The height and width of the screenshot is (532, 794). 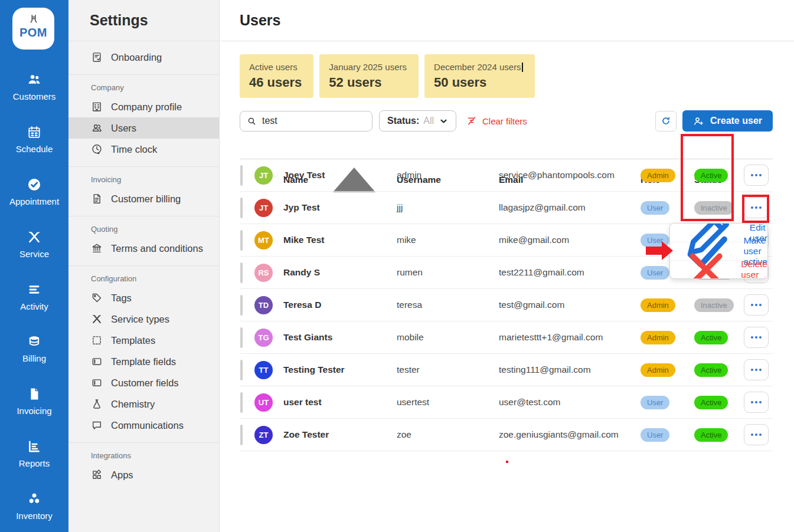 I want to click on users2-icon, so click(x=97, y=128).